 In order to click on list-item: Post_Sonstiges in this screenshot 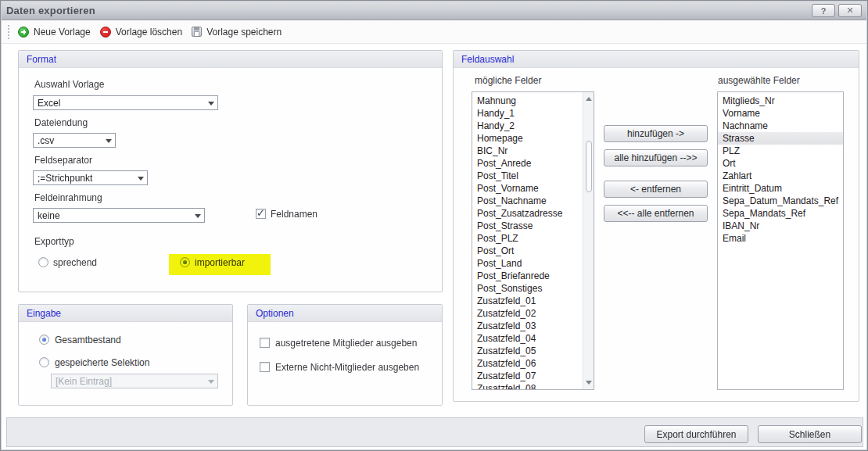, I will do `click(527, 288)`.